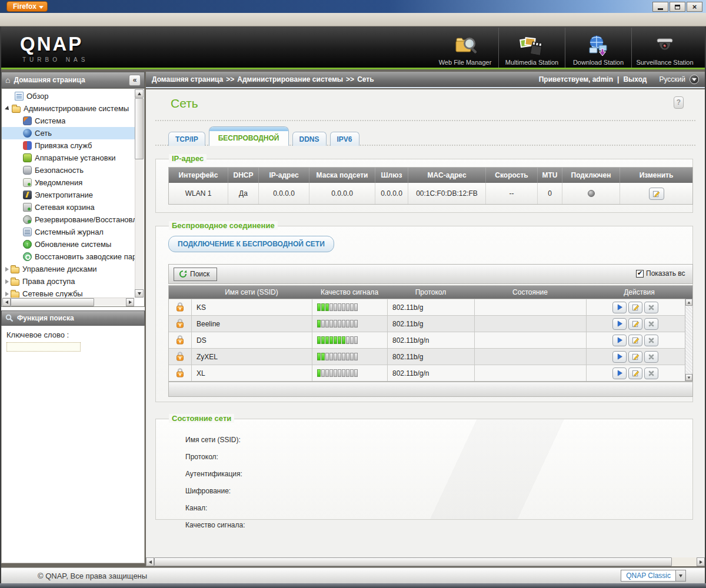 This screenshot has height=588, width=706. What do you see at coordinates (431, 307) in the screenshot?
I see `wifi-network-row-ks: KS802.11b/g` at bounding box center [431, 307].